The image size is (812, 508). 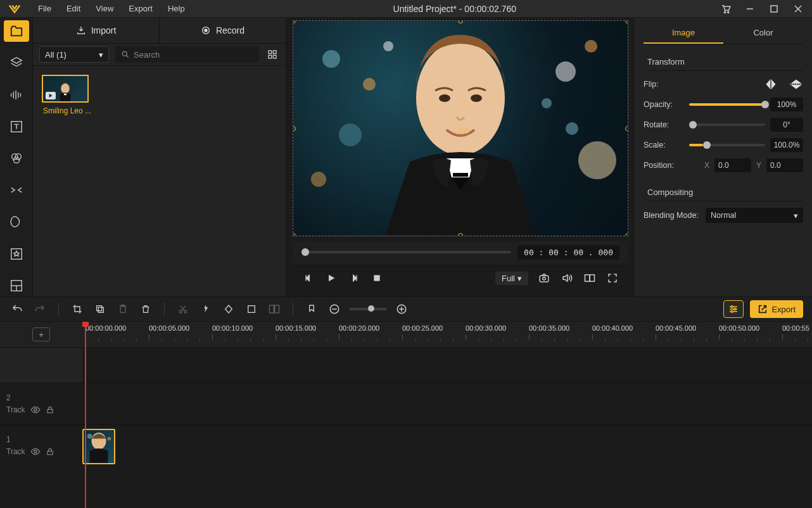 I want to click on add-track-button: +, so click(x=41, y=334).